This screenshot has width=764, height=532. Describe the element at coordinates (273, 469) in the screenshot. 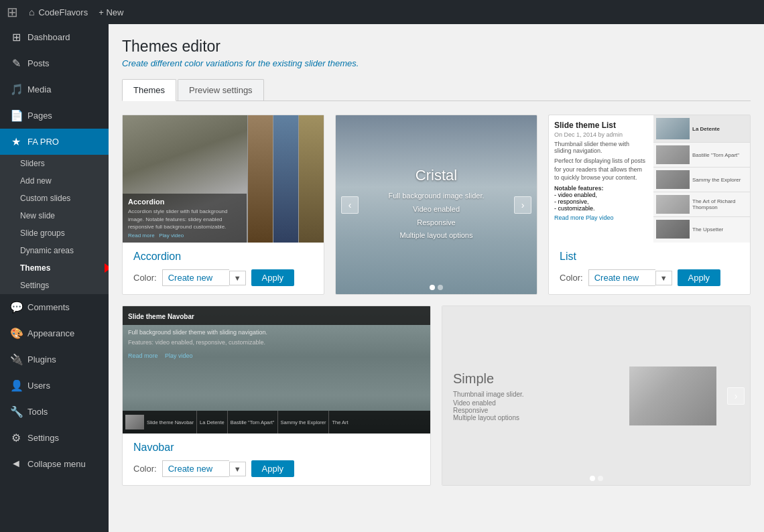

I see `navobar-apply-button: Apply` at that location.